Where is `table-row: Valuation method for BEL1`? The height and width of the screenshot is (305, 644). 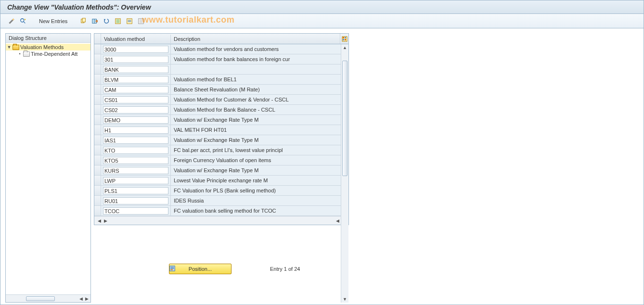 table-row: Valuation method for BEL1 is located at coordinates (221, 80).